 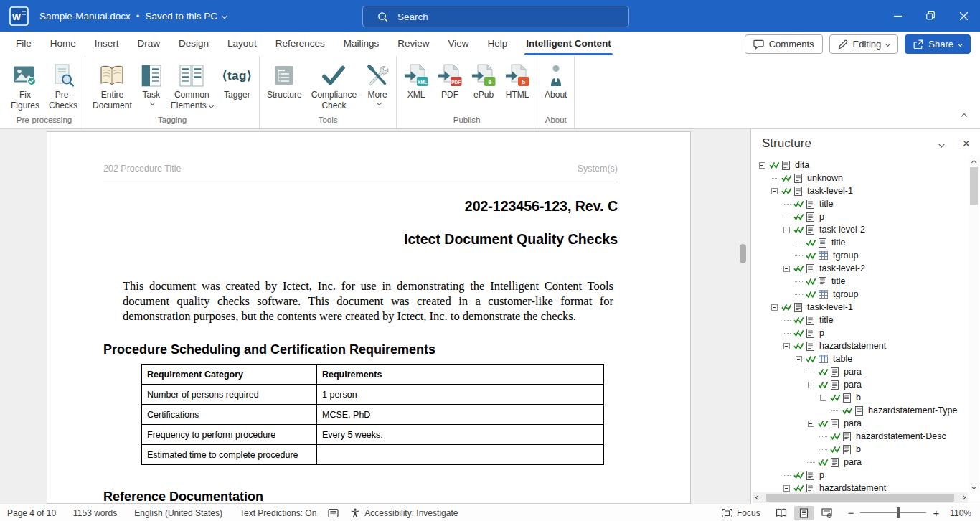 What do you see at coordinates (404, 513) in the screenshot?
I see `accessibility-indicator: Accessibility: Investigate` at bounding box center [404, 513].